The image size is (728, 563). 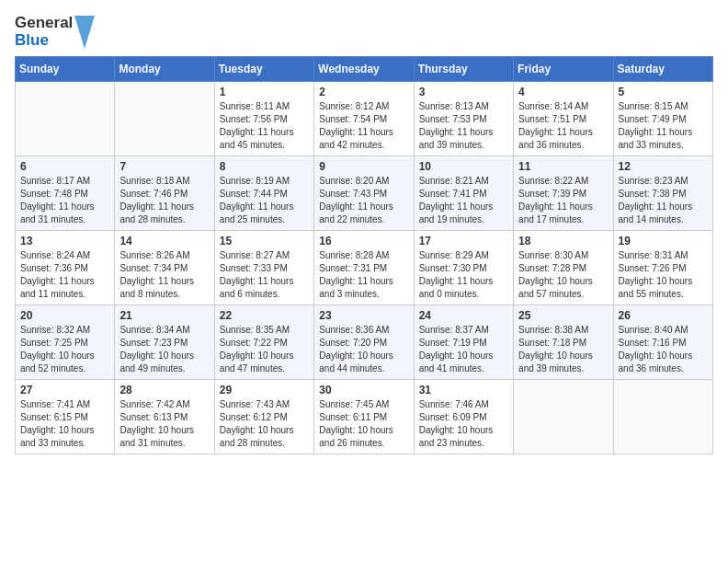 What do you see at coordinates (364, 31) in the screenshot?
I see `page-header: General Blue` at bounding box center [364, 31].